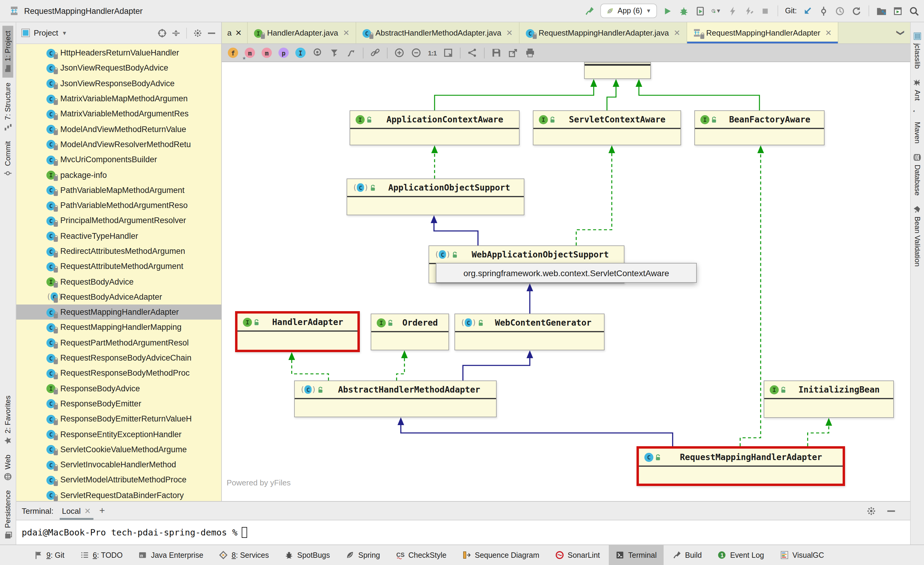 This screenshot has height=565, width=924. What do you see at coordinates (765, 11) in the screenshot?
I see `stop-icon` at bounding box center [765, 11].